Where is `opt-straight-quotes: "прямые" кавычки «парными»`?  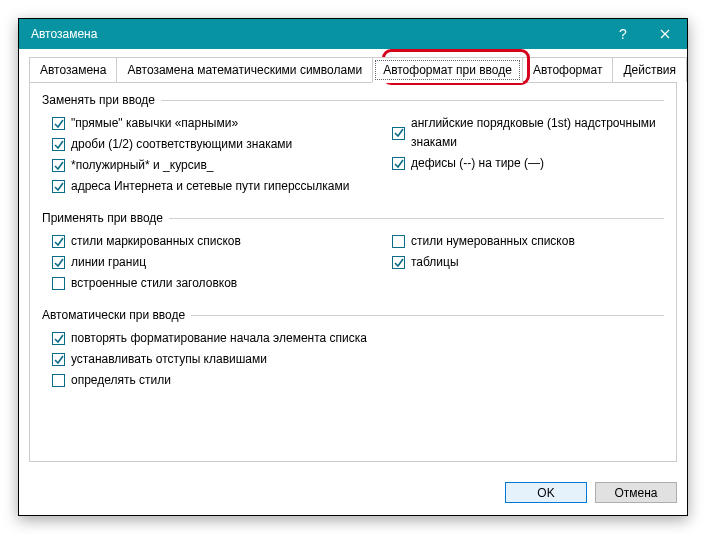
opt-straight-quotes: "прямые" кавычки «парными» is located at coordinates (212, 124).